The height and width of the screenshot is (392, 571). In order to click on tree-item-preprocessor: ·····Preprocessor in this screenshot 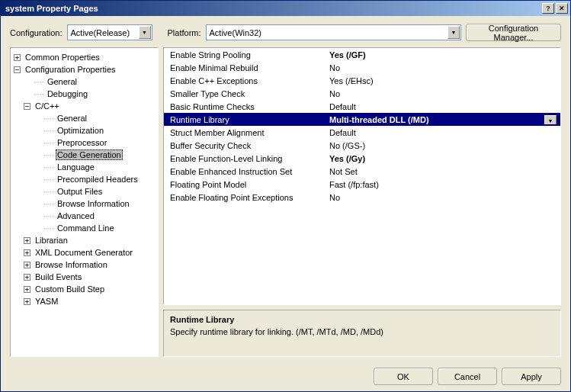, I will do `click(95, 143)`.